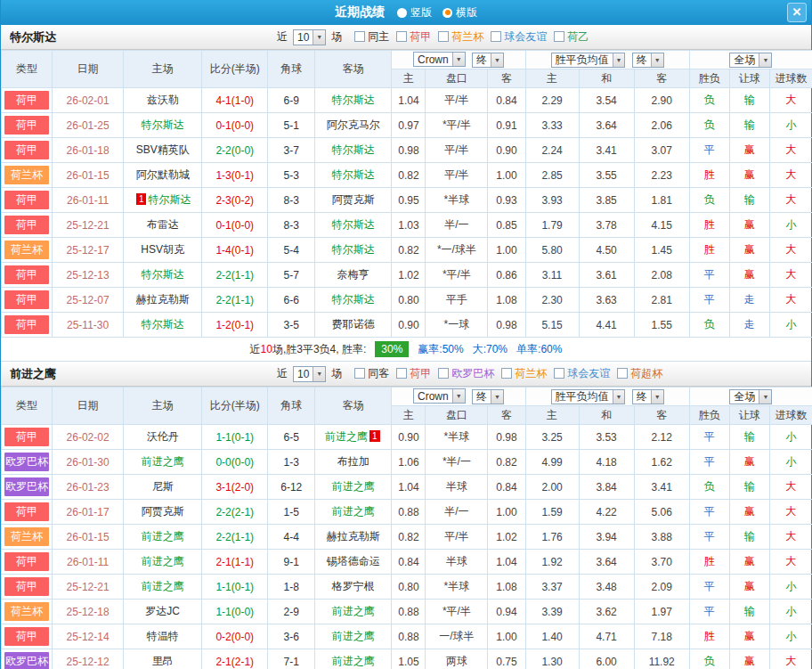  Describe the element at coordinates (235, 101) in the screenshot. I see `score-text: 4-1(1-0)` at that location.